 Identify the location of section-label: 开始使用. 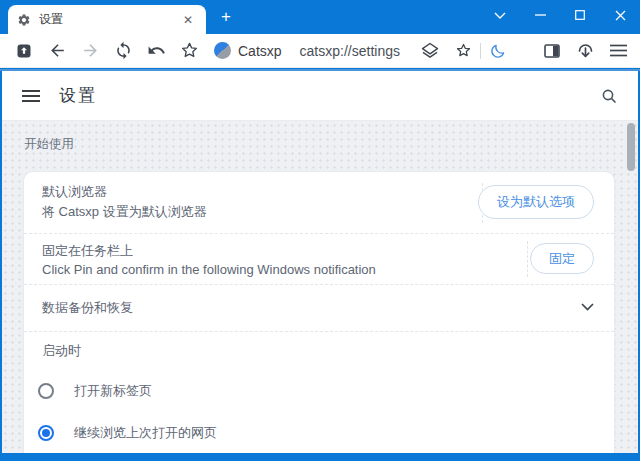
(49, 144).